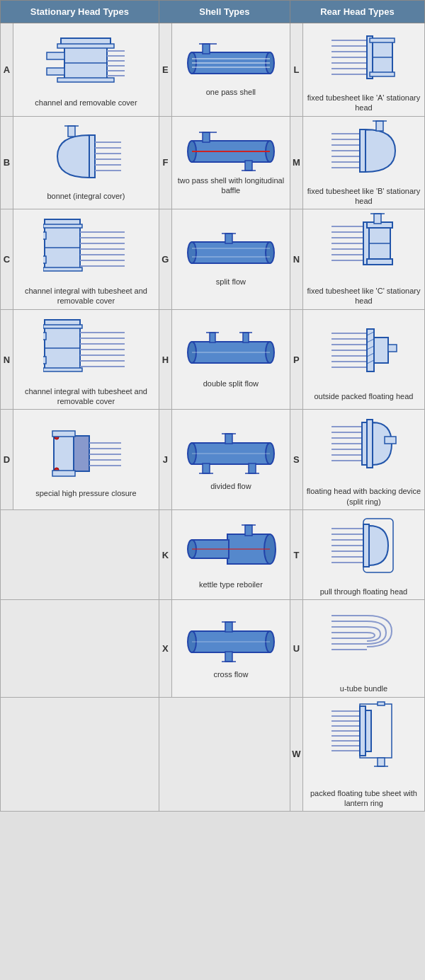 Image resolution: width=425 pixels, height=980 pixels. I want to click on header-shell: Shell Types, so click(224, 12).